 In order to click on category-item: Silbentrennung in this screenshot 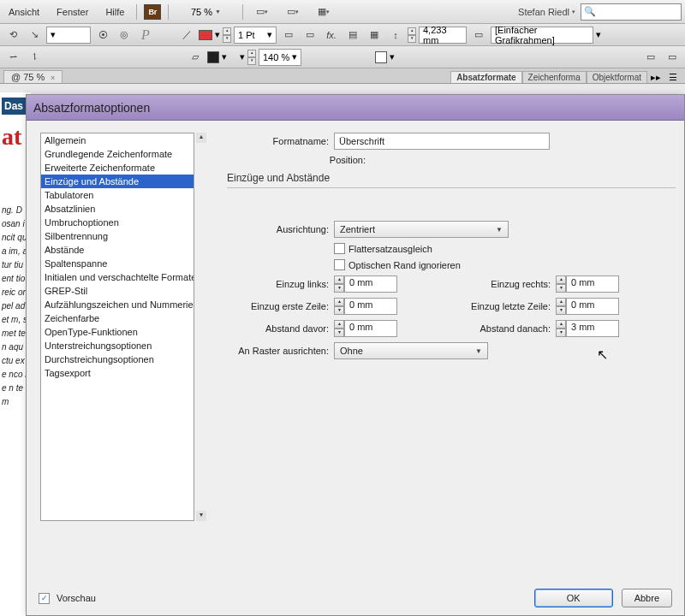, I will do `click(117, 236)`.